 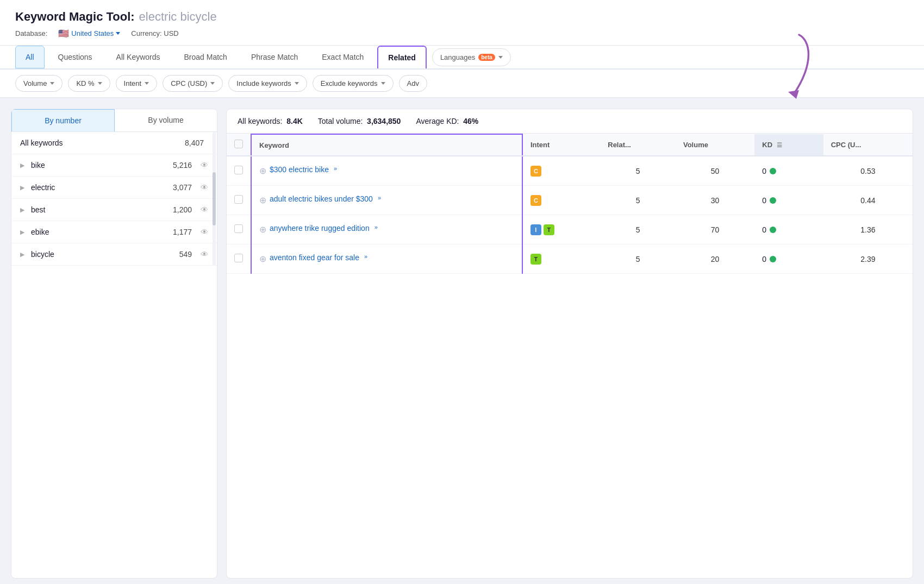 What do you see at coordinates (137, 84) in the screenshot?
I see `filter-intent: Intent` at bounding box center [137, 84].